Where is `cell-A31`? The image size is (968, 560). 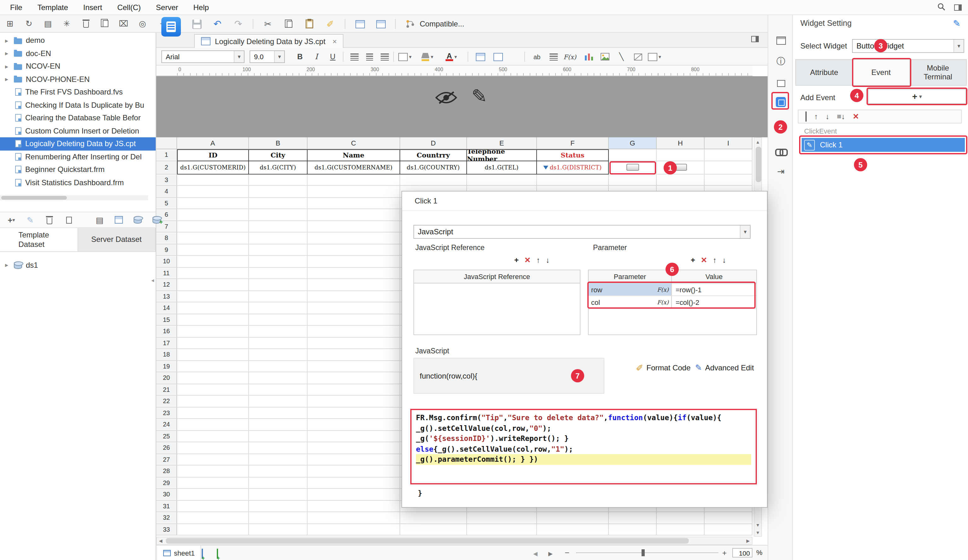
cell-A31 is located at coordinates (213, 506).